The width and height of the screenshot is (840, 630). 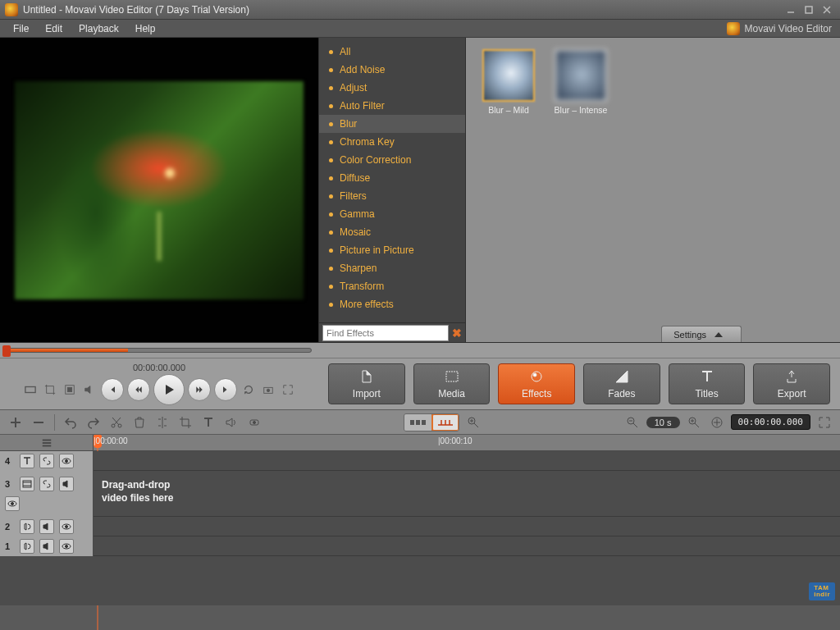 I want to click on minimize-button, so click(x=791, y=10).